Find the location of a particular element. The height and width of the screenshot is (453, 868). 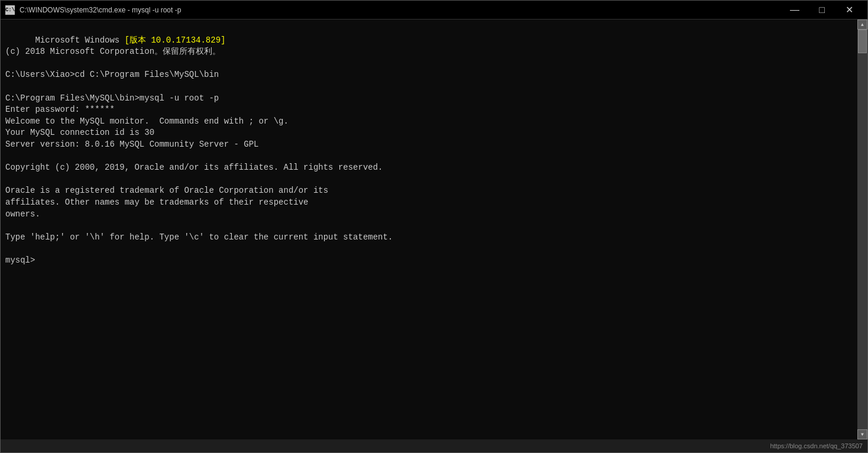

maximize-button: □ is located at coordinates (822, 10).